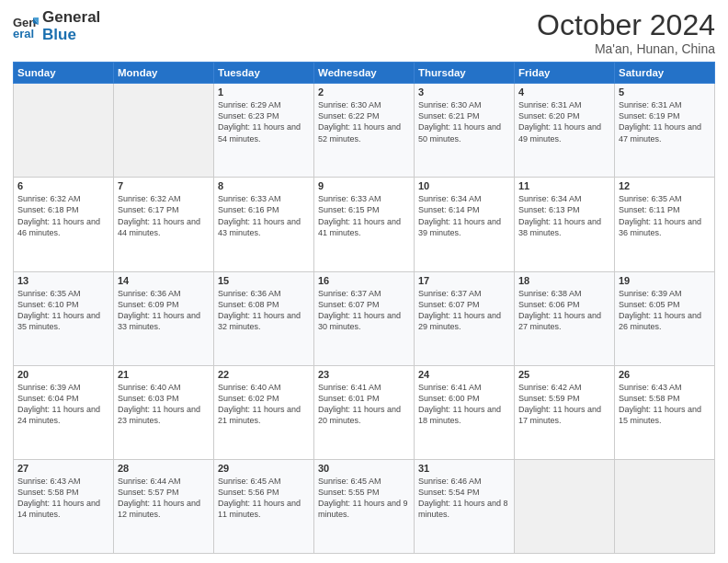  Describe the element at coordinates (364, 412) in the screenshot. I see `calendar-cell: 23Sunrise: 6:41 AM Sunset: 6:01 PM Dayli…` at that location.